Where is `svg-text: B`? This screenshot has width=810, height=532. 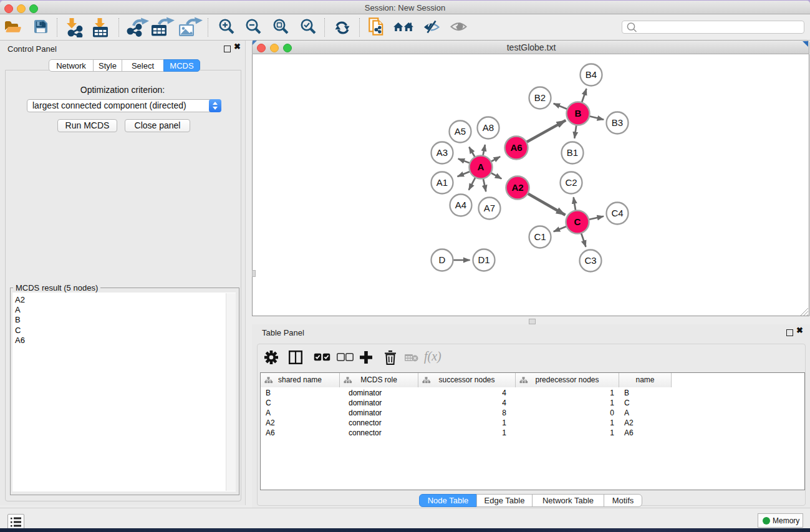 svg-text: B is located at coordinates (579, 114).